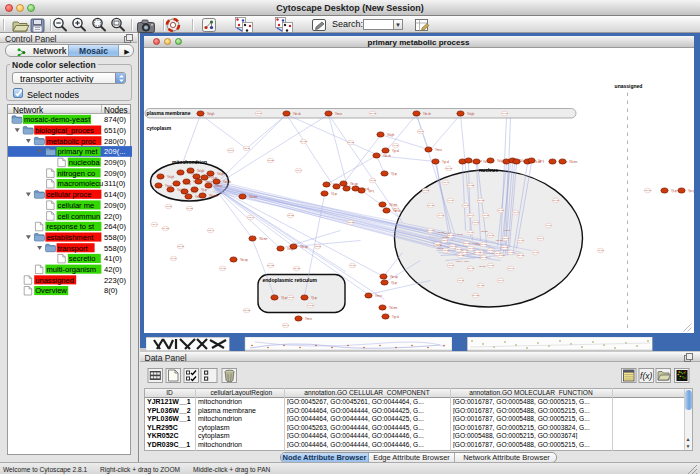 Image resolution: width=700 pixels, height=474 pixels. Describe the element at coordinates (158, 128) in the screenshot. I see `svg-text: cytoplasm` at that location.